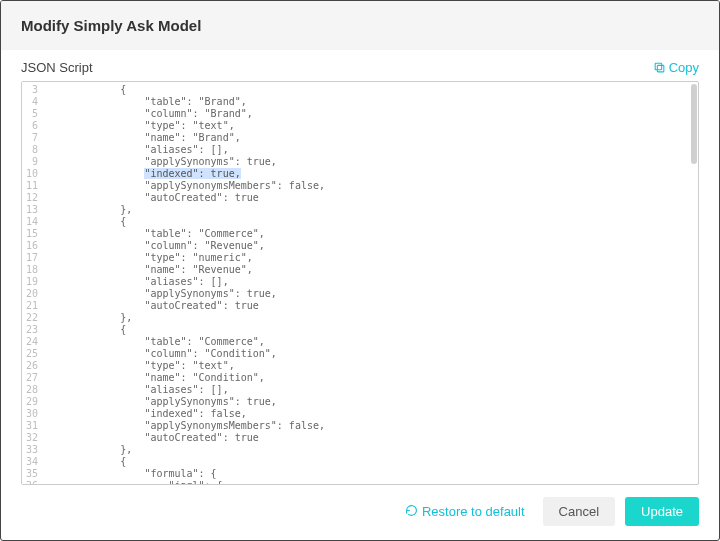 This screenshot has width=720, height=541. I want to click on modal-footer: Restore to default Cancel Update, so click(360, 512).